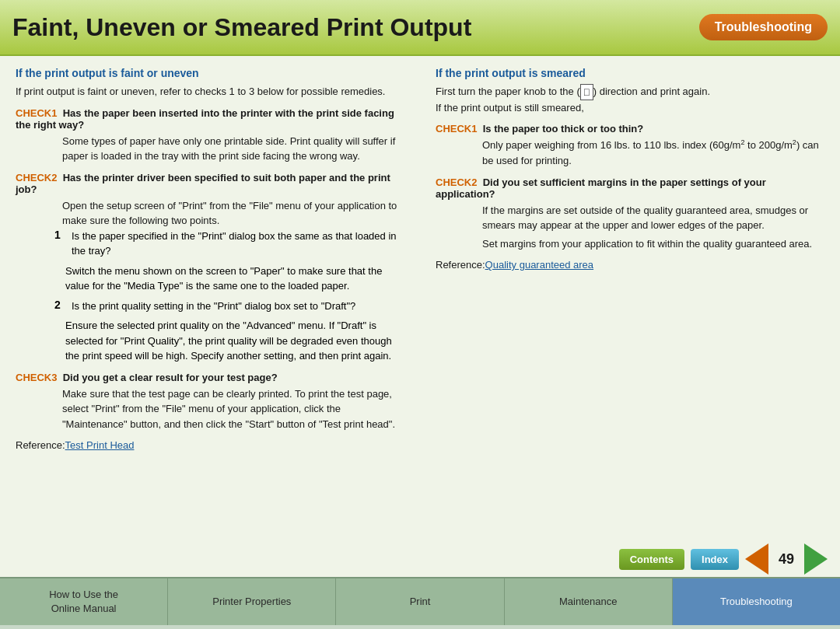 This screenshot has width=840, height=629. What do you see at coordinates (653, 244) in the screenshot?
I see `right-check2-body2: Set margins from your application to fit…` at bounding box center [653, 244].